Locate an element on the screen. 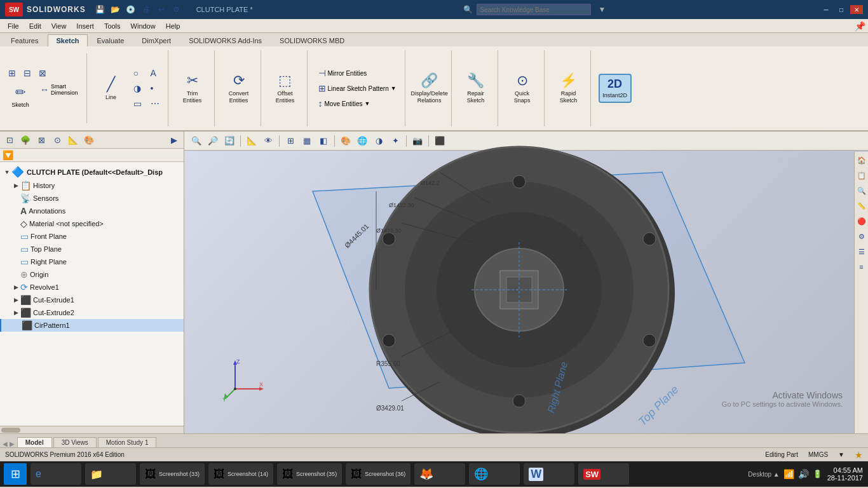 Image resolution: width=868 pixels, height=488 pixels. text-btn: A is located at coordinates (155, 73).